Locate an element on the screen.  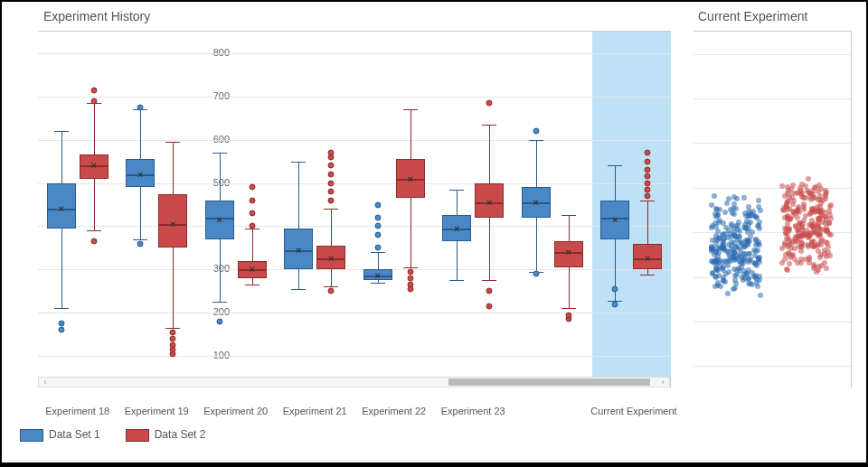
history-title: Experiment History is located at coordinates (97, 16).